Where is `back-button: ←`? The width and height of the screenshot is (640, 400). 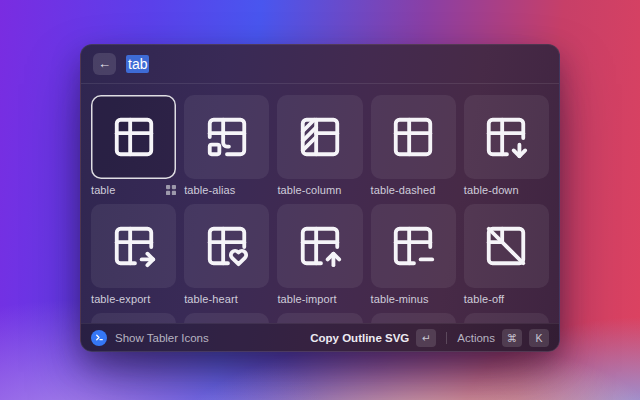 back-button: ← is located at coordinates (104, 64).